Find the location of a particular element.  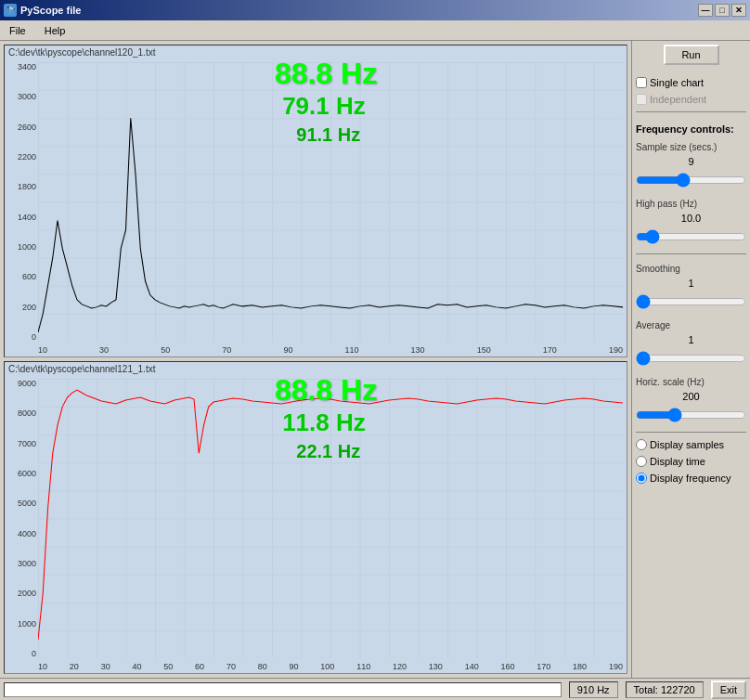

display-time-radio is located at coordinates (641, 461).